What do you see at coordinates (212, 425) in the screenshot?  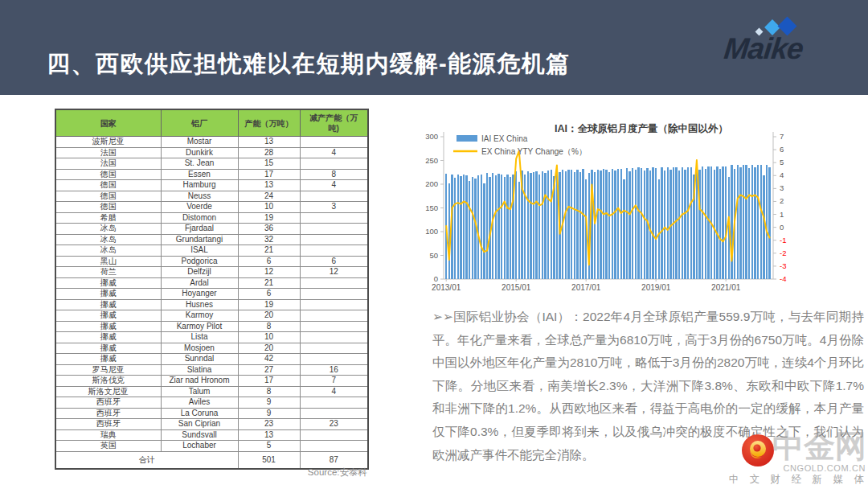 I see `table-row: 西班牙San Ciprian2323` at bounding box center [212, 425].